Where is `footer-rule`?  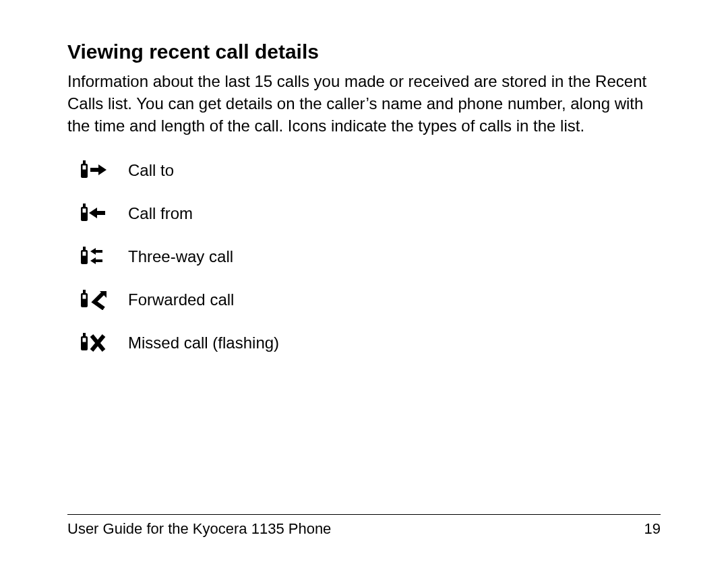
footer-rule is located at coordinates (364, 515).